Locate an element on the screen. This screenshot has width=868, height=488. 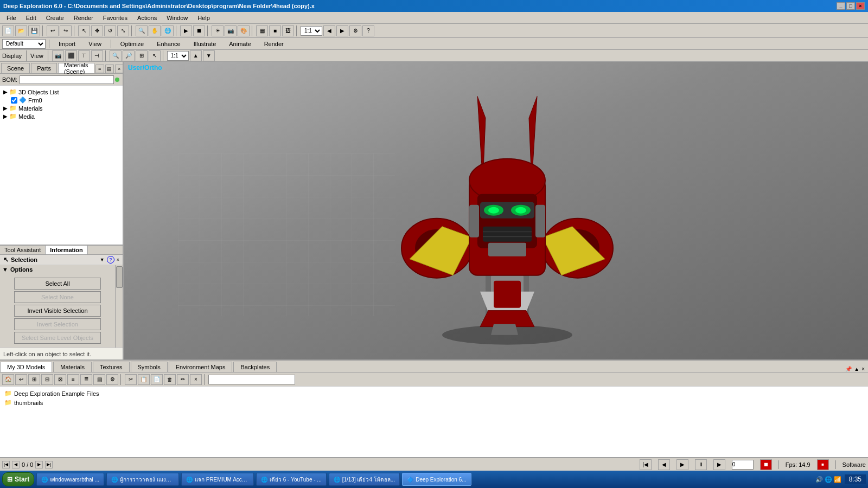
bt-grid-lg: ⊠ is located at coordinates (60, 380).